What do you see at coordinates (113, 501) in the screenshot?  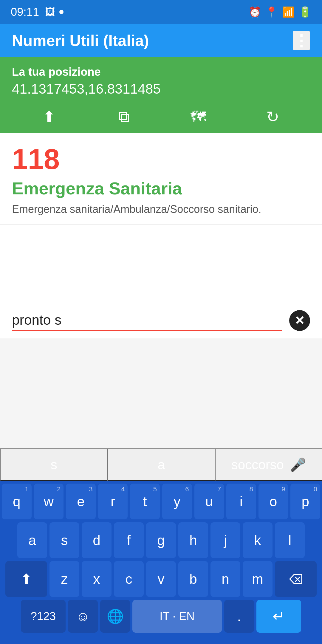 I see `key-r: r4` at bounding box center [113, 501].